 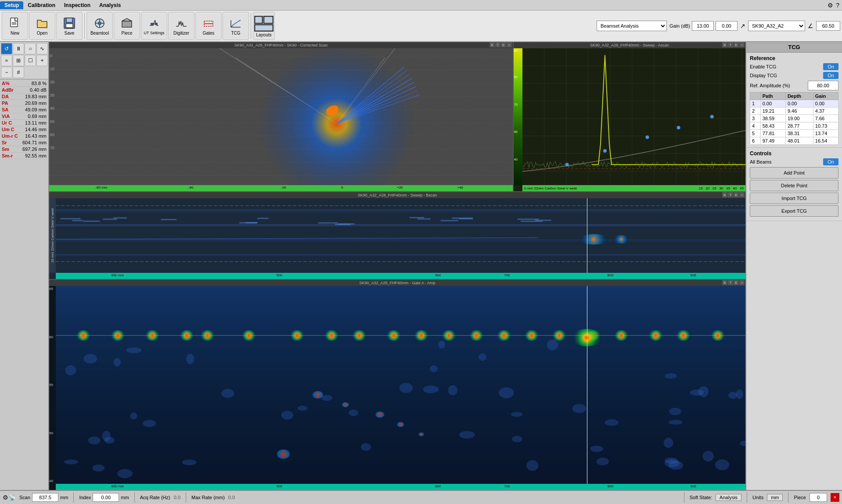 What do you see at coordinates (9, 497) in the screenshot?
I see `status-icons: ⚙📡` at bounding box center [9, 497].